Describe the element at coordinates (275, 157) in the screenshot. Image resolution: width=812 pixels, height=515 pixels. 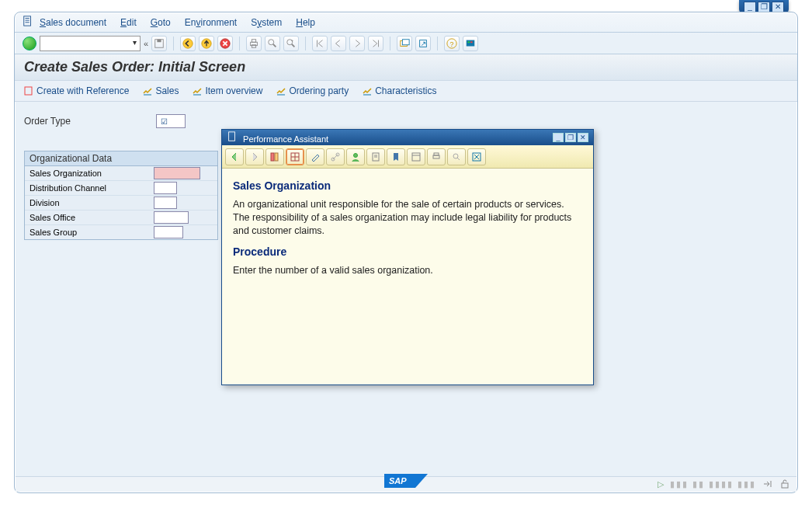
I see `pa-app-help-button` at that location.